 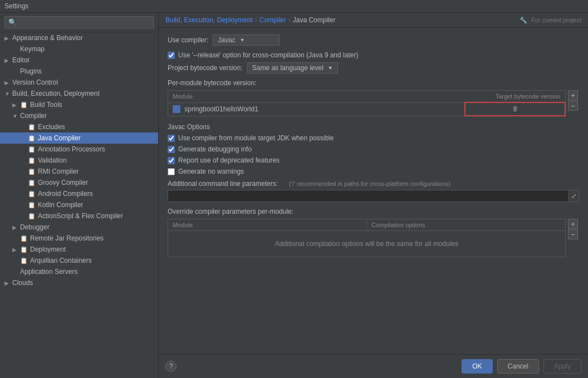 What do you see at coordinates (574, 196) in the screenshot?
I see `cmd-expand-button: ⤢` at bounding box center [574, 196].